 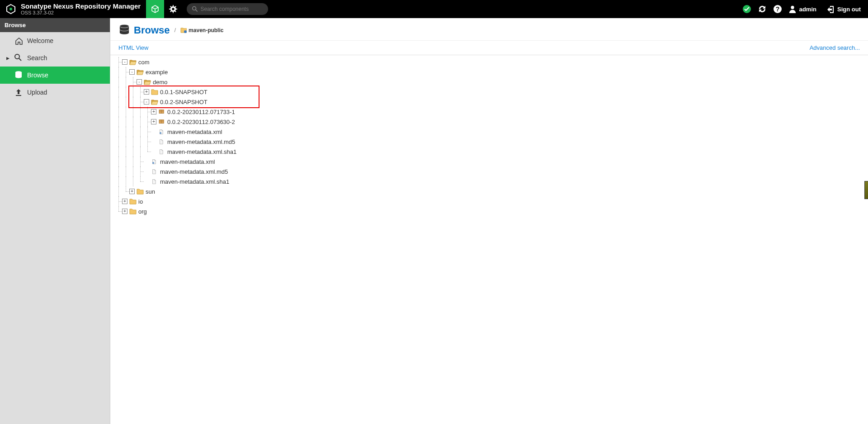 What do you see at coordinates (489, 29) in the screenshot?
I see `page-header: Browse / maven-public` at bounding box center [489, 29].